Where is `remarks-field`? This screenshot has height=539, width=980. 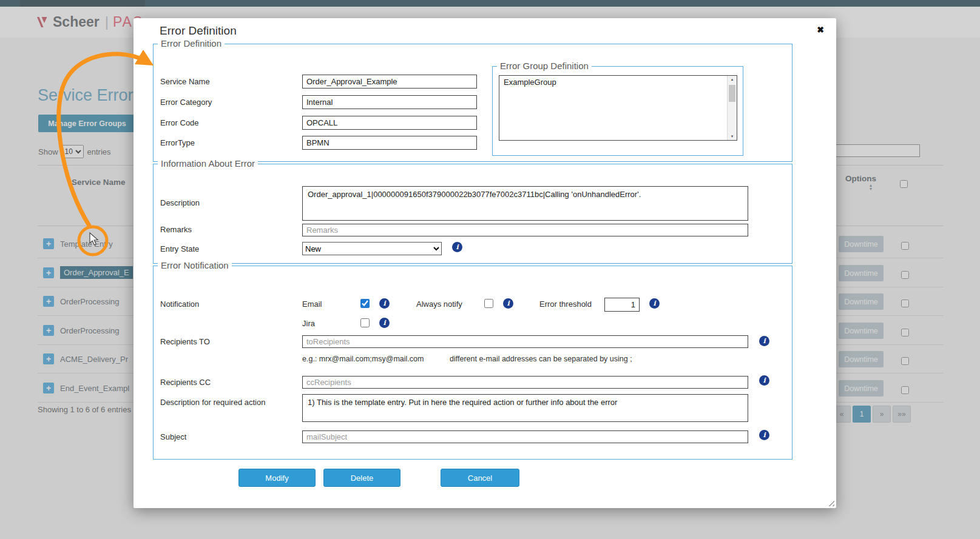 remarks-field is located at coordinates (525, 230).